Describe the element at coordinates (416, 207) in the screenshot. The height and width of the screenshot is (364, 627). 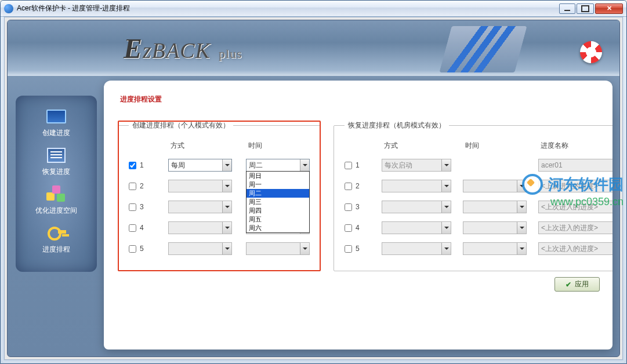
I see `r-row3-method-combo` at that location.